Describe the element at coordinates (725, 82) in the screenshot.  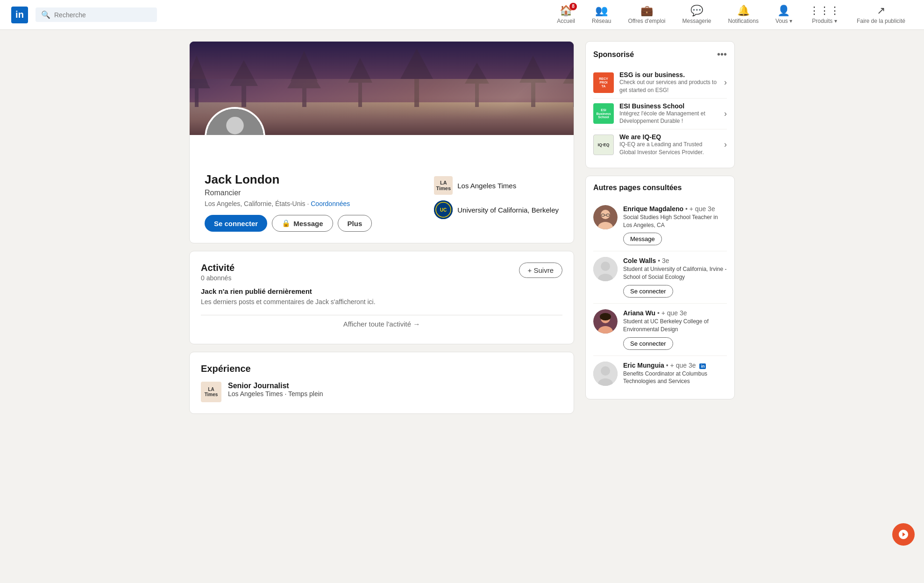
I see `recyc-arrow: ›` at that location.